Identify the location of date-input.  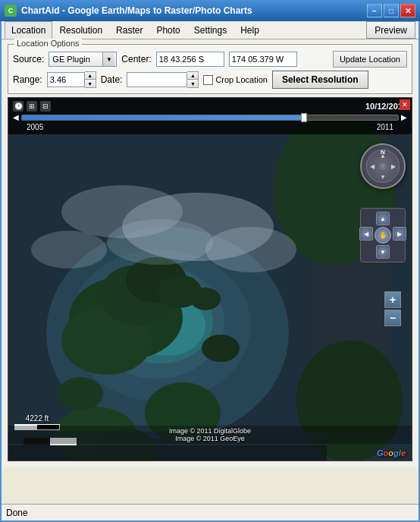
(157, 80).